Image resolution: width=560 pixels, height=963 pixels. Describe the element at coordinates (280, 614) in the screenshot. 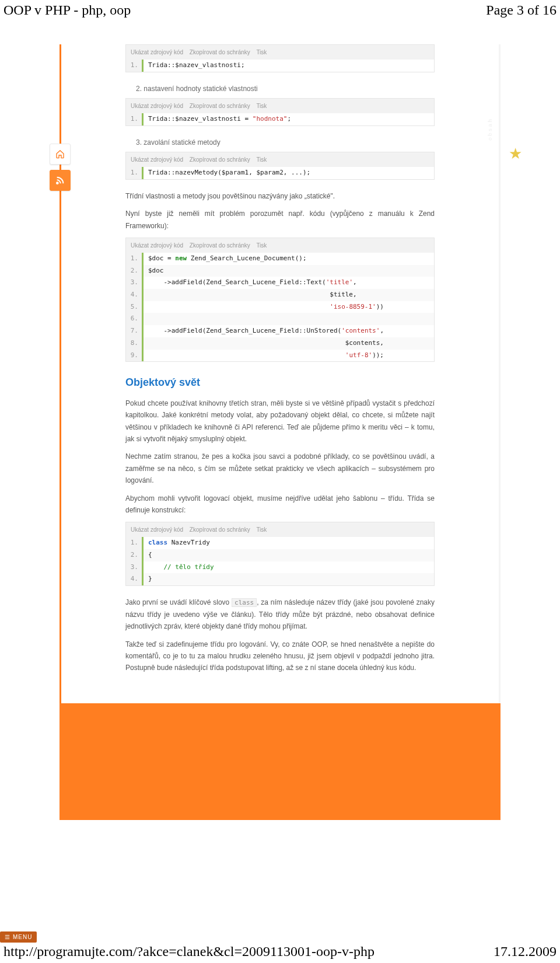

I see `paragraph-class-explain: Jako první se uvádí klíčové slovo class,…` at that location.